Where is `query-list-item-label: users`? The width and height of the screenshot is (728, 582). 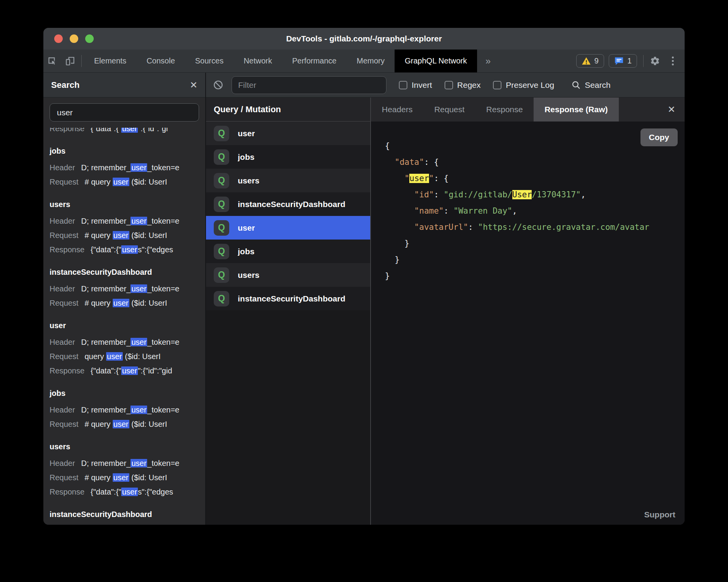 query-list-item-label: users is located at coordinates (249, 181).